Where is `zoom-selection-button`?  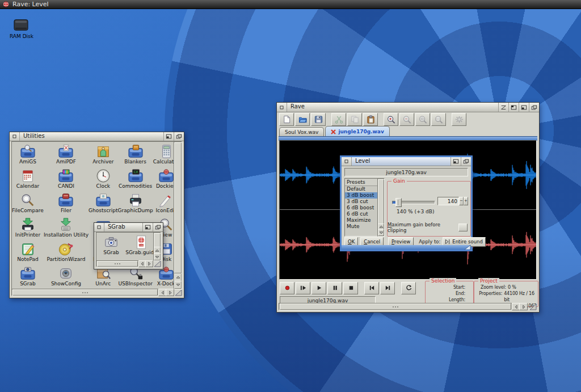 zoom-selection-button is located at coordinates (423, 119).